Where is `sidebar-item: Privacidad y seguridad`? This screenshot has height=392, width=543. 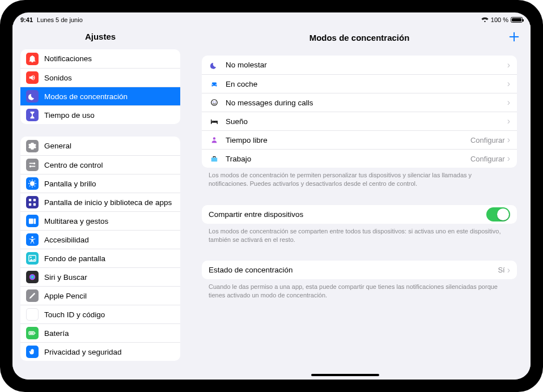
sidebar-item: Privacidad y seguridad is located at coordinates (100, 351).